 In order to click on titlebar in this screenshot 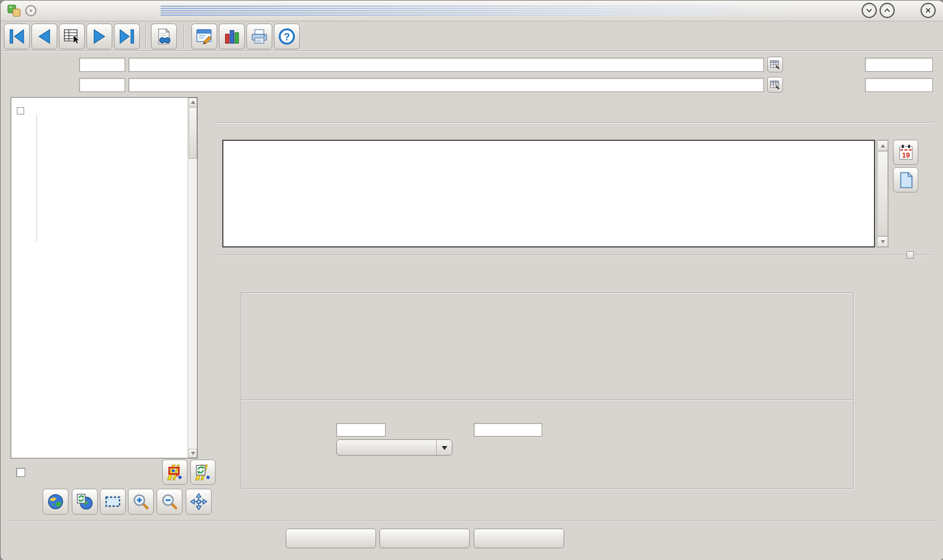, I will do `click(472, 11)`.